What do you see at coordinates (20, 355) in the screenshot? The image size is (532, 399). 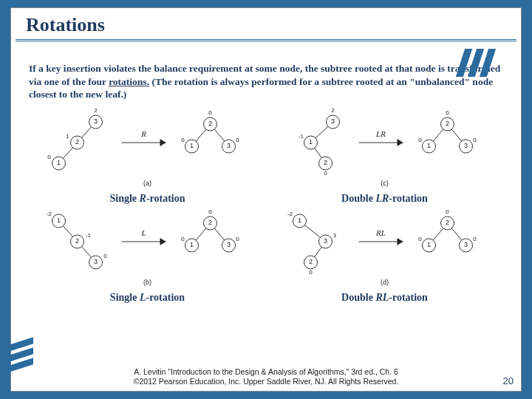 I see `decor-stripes-left` at bounding box center [20, 355].